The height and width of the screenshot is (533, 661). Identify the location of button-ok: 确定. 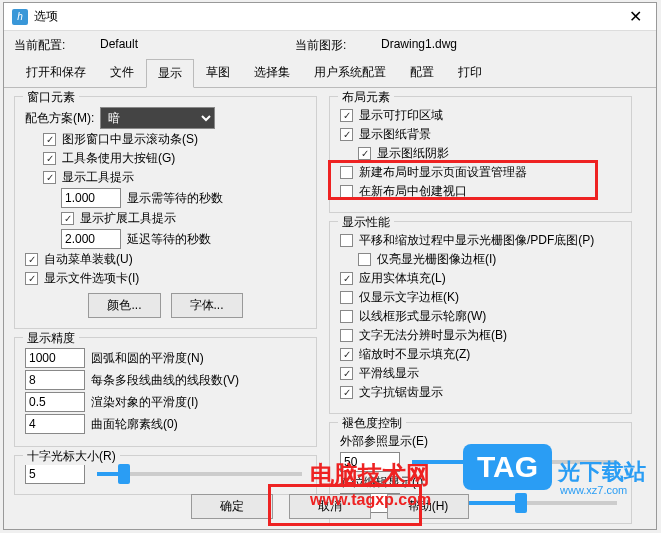
(232, 506).